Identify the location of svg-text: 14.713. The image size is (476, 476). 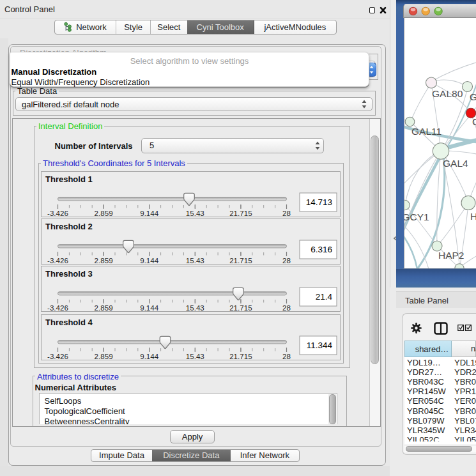
(318, 202).